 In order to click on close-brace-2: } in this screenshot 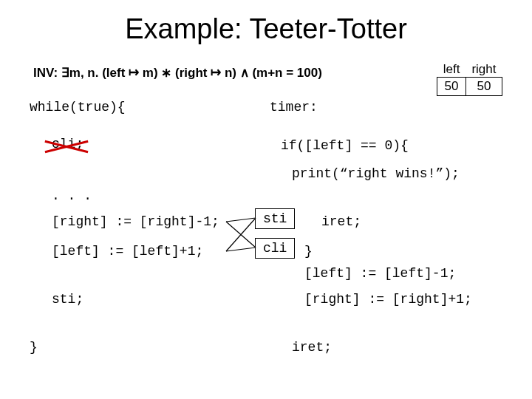, I will do `click(309, 251)`.